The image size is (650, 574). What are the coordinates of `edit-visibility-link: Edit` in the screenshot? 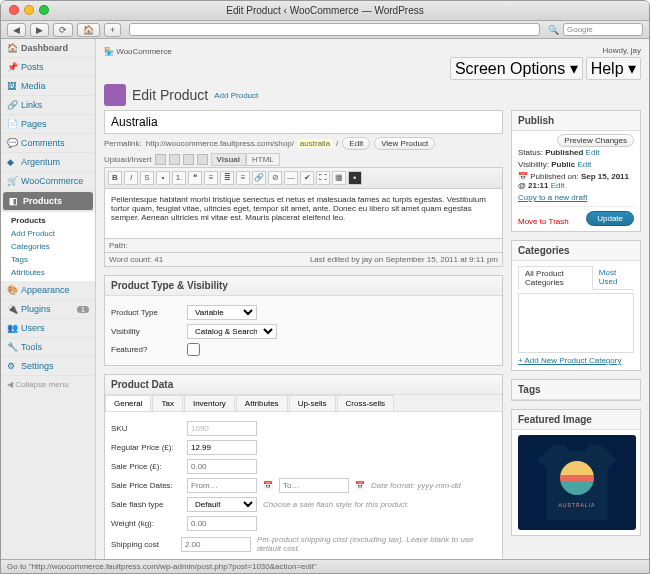 It's located at (584, 164).